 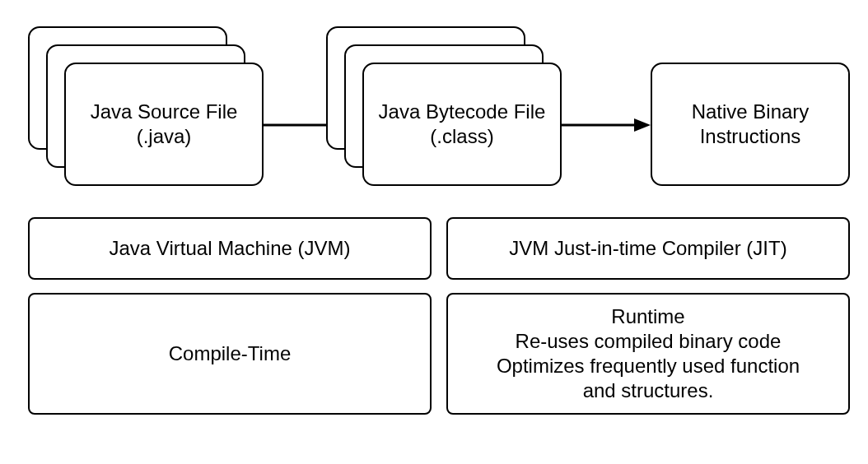 I want to click on runtime-title: Runtime, so click(x=647, y=317).